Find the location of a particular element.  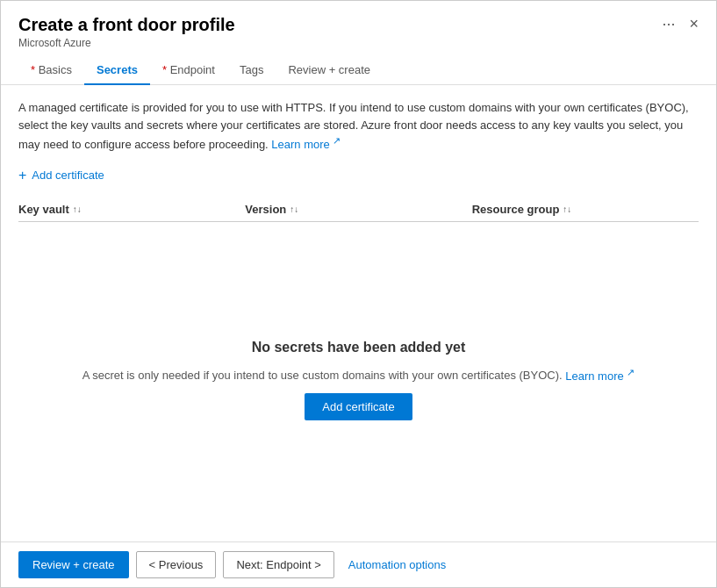

panel-footer: Review + create < Previous Next: Endpoin… is located at coordinates (358, 564).